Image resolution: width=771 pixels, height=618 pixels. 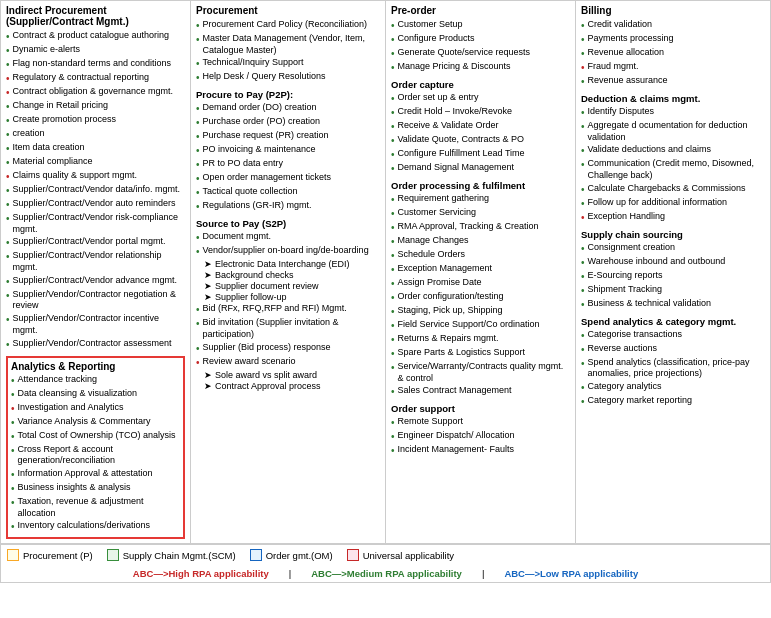 What do you see at coordinates (96, 344) in the screenshot?
I see `list-item: • Supplier/Vendor/Contractor assessment` at bounding box center [96, 344].